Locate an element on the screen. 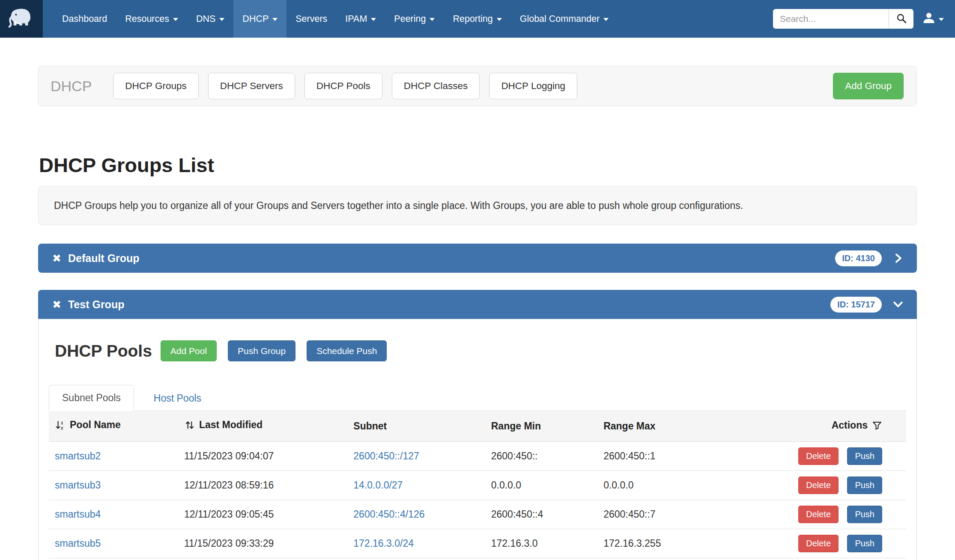  nav-item-global-commander: Global Commander is located at coordinates (564, 19).